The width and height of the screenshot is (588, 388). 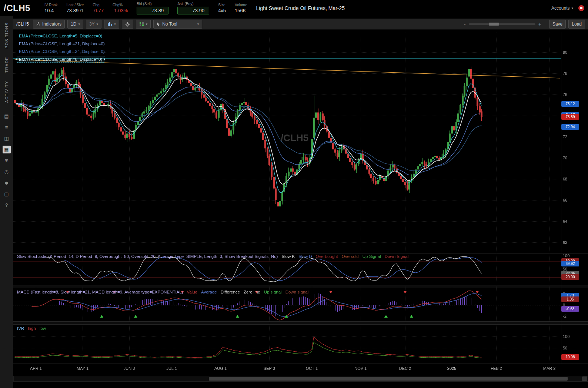 I want to click on sidebar-tab-positions: POSITIONS, so click(x=7, y=36).